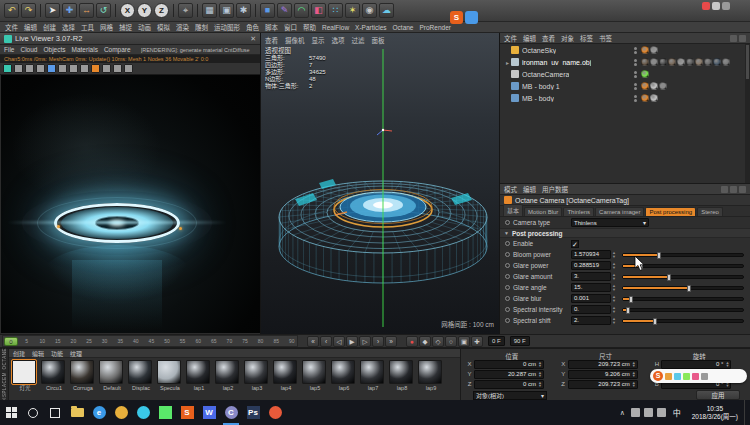 This screenshot has height=425, width=750. Describe the element at coordinates (575, 244) in the screenshot. I see `enable-checkbox: ✓` at that location.